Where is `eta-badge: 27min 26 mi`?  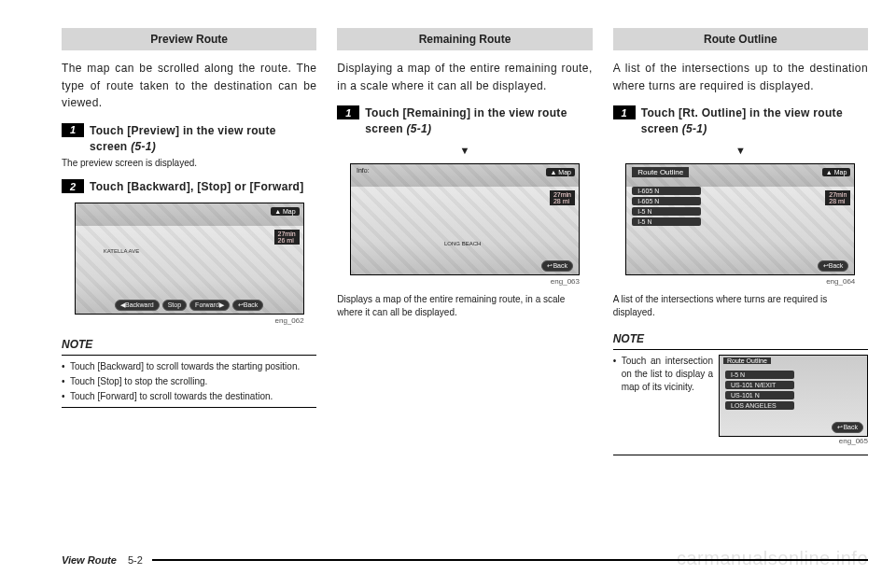 eta-badge: 27min 26 mi is located at coordinates (287, 237).